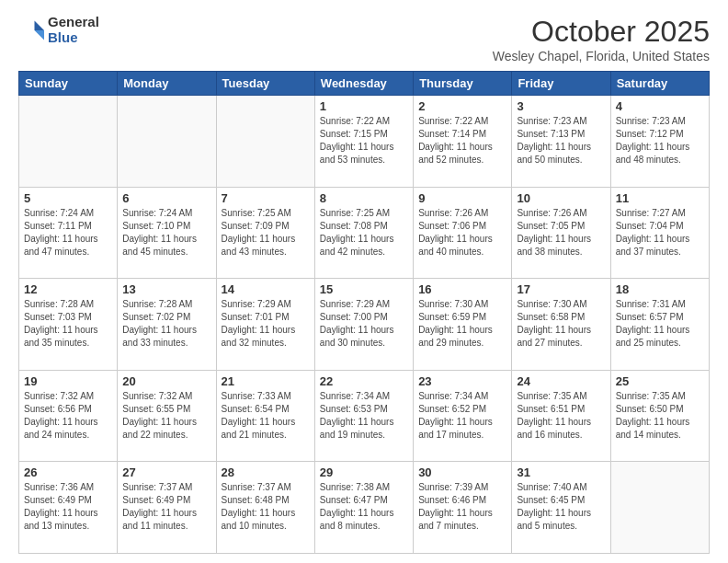 The width and height of the screenshot is (728, 563). Describe the element at coordinates (463, 325) in the screenshot. I see `day-cell: 16Sunrise: 7:30 AM Sunset: 6:59 PM Dayli…` at that location.